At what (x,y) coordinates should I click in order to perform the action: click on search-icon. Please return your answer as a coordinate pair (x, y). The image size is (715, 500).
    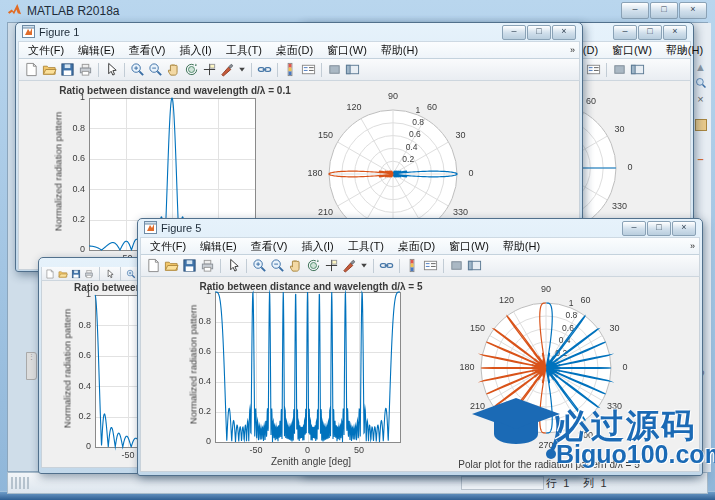
    Looking at the image, I should click on (700, 84).